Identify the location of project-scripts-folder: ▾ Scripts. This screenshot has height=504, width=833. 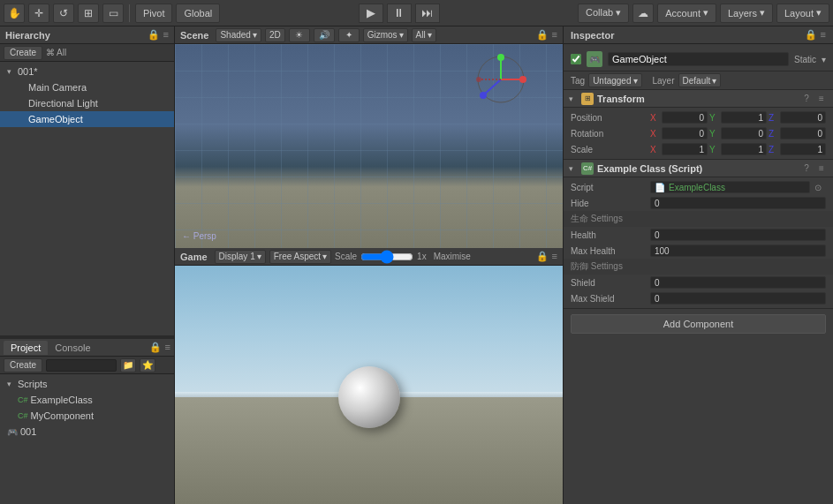
(87, 384).